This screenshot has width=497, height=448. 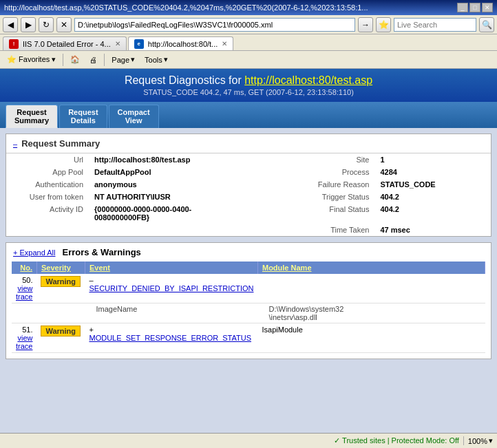 I want to click on tools-button: Tools ▾, so click(x=156, y=60).